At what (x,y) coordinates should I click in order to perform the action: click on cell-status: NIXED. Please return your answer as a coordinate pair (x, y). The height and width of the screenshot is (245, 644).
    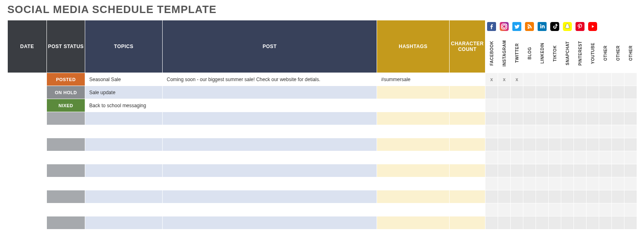
    Looking at the image, I should click on (66, 106).